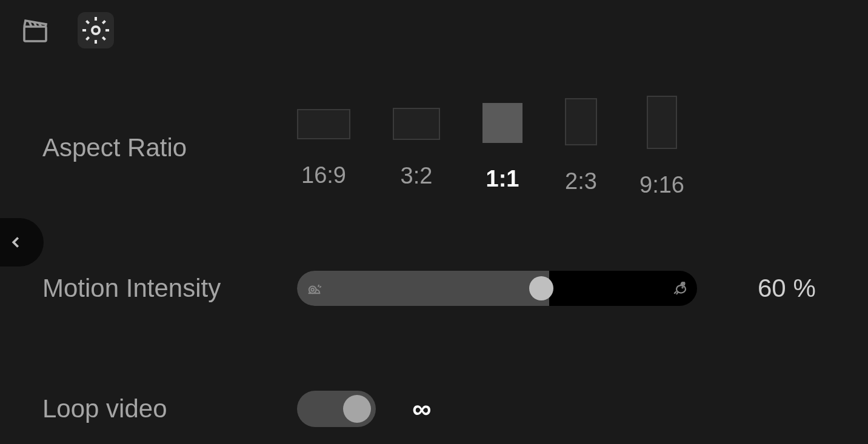 This screenshot has height=444, width=868. I want to click on aspect-text: 3:2, so click(417, 176).